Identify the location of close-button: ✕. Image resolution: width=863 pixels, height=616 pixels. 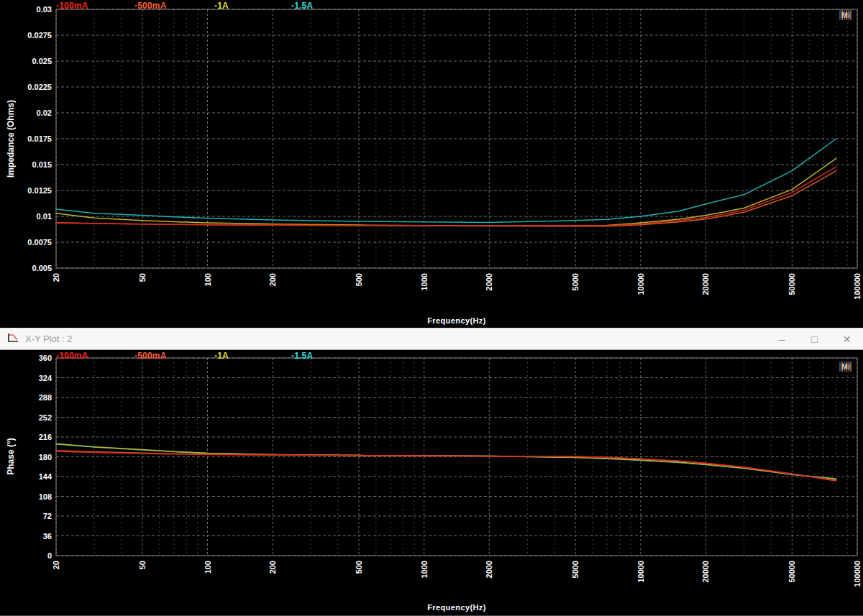
(847, 339).